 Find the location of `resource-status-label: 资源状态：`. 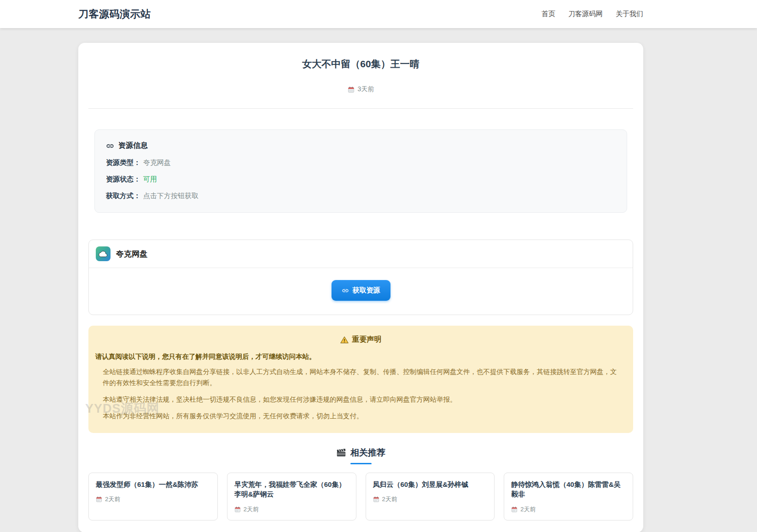

resource-status-label: 资源状态： is located at coordinates (123, 179).